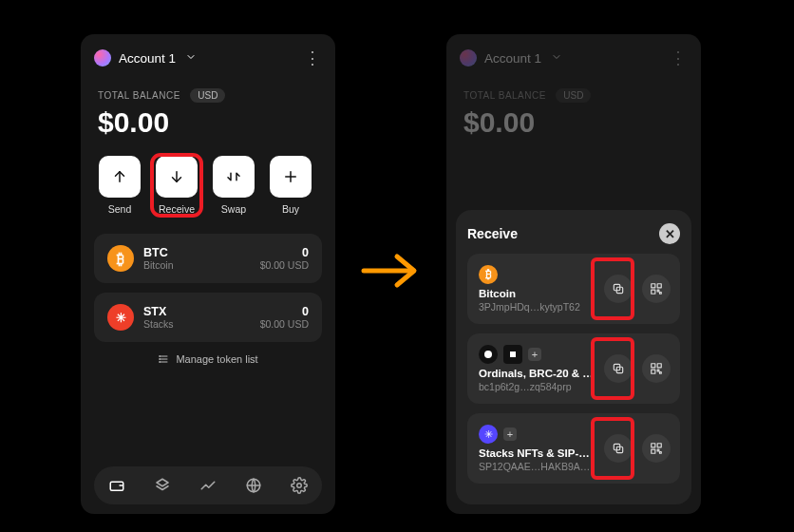 Image resolution: width=794 pixels, height=532 pixels. What do you see at coordinates (537, 387) in the screenshot?
I see `asset-address: bc1p6t2g…zq584prp` at bounding box center [537, 387].